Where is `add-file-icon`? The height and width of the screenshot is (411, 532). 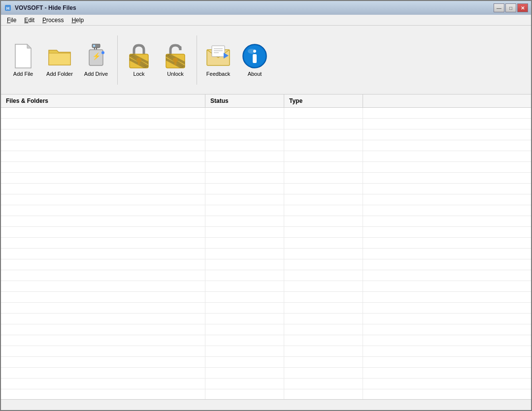
add-file-icon is located at coordinates (23, 56).